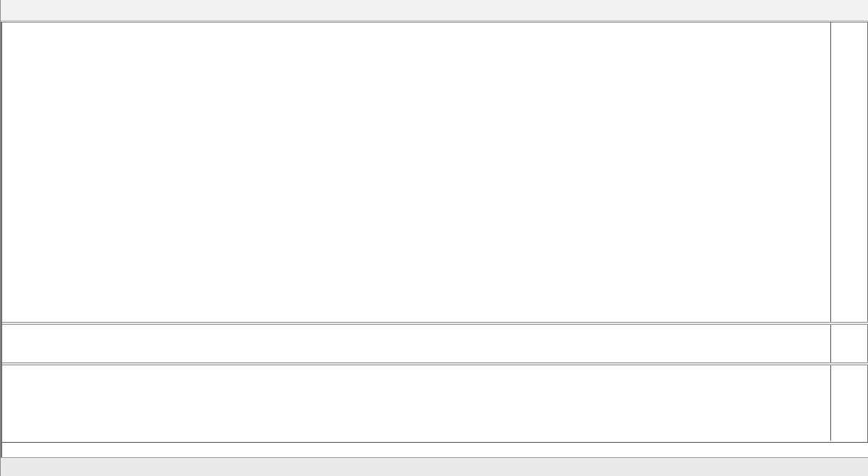  What do you see at coordinates (435, 364) in the screenshot?
I see `panel-splitter-macd` at bounding box center [435, 364].